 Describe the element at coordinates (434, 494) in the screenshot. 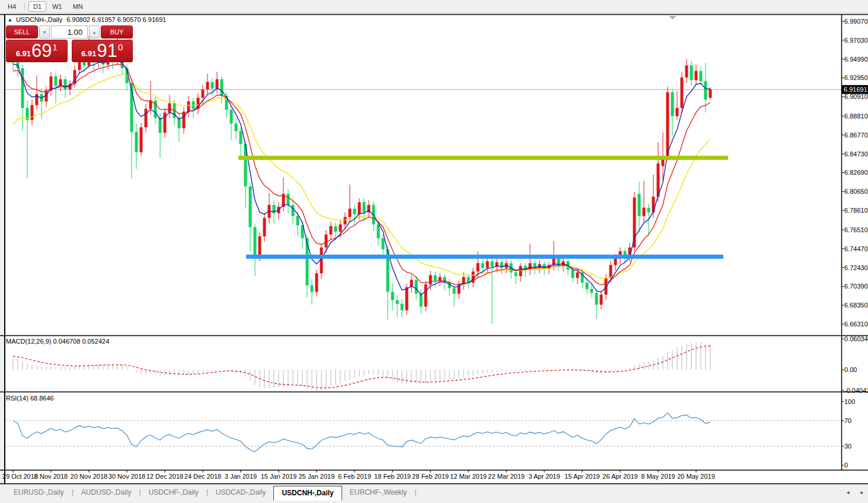

I see `symbol-tab-bar: EURUSD-,Daily|AUDUSD-,Daily|USDCHF-,Dail…` at that location.